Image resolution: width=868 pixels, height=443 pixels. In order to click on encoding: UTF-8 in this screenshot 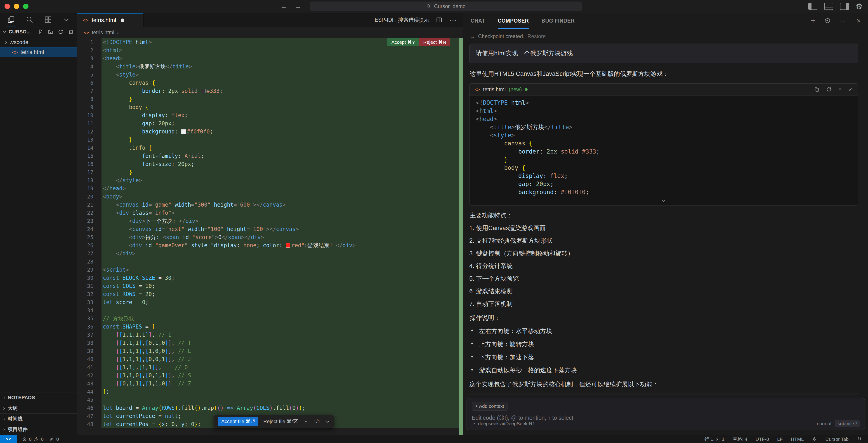, I will do `click(762, 439)`.